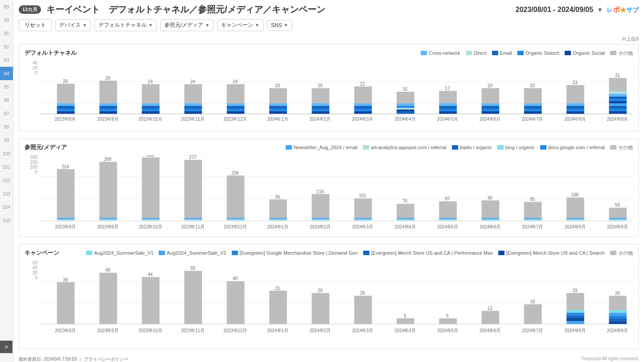 This screenshot has width=644, height=362. Describe the element at coordinates (6, 154) in the screenshot. I see `line-100: 100` at that location.